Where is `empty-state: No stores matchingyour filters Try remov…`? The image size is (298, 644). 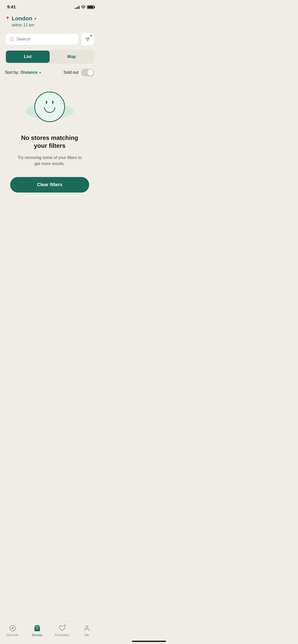 empty-state: No stores matchingyour filters Try remov… is located at coordinates (50, 143).